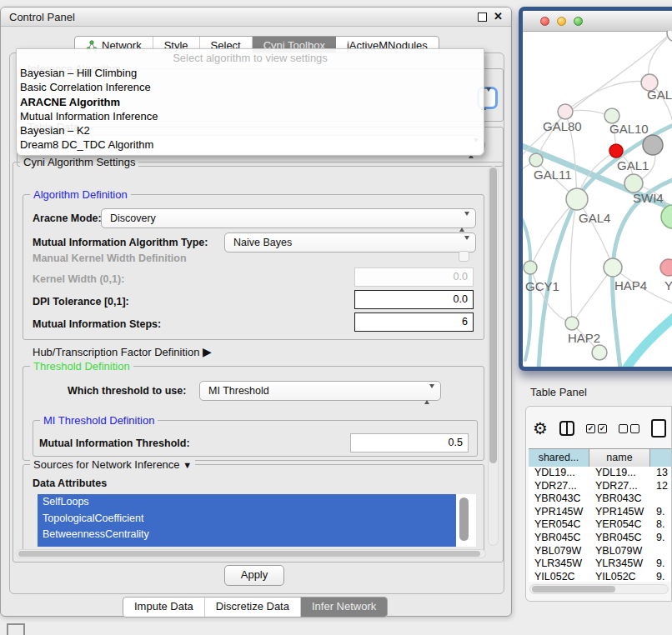 Image resolution: width=672 pixels, height=635 pixels. What do you see at coordinates (562, 22) in the screenshot?
I see `minimize-traffic-light` at bounding box center [562, 22].